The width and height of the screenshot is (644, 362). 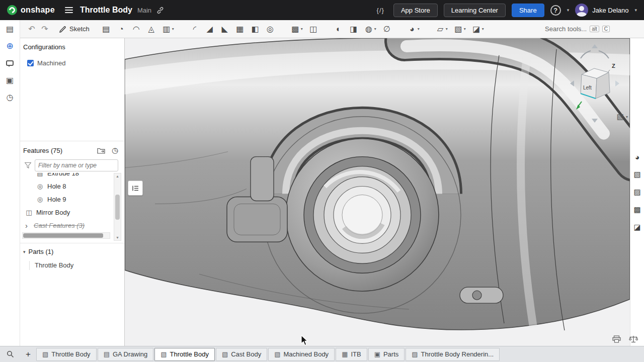 I want to click on document-tab: ▤GA Drawing, so click(x=126, y=354).